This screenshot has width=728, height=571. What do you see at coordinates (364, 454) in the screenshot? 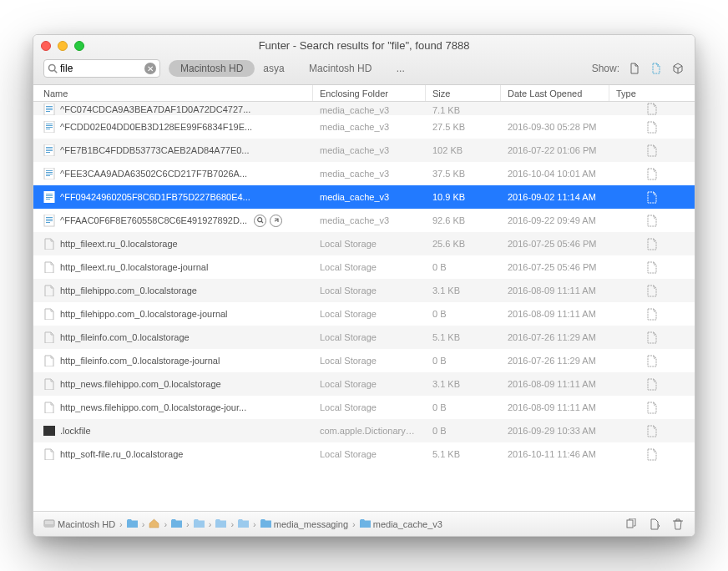
I see `table-row: http_soft-file.ru_0.localstorage Local S…` at bounding box center [364, 454].